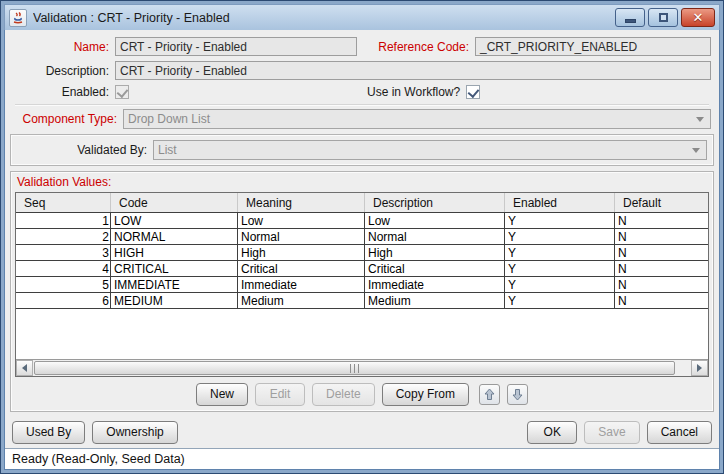 Image resolution: width=724 pixels, height=474 pixels. What do you see at coordinates (362, 253) in the screenshot?
I see `table-row: 3HIGHHighHighYN` at bounding box center [362, 253].